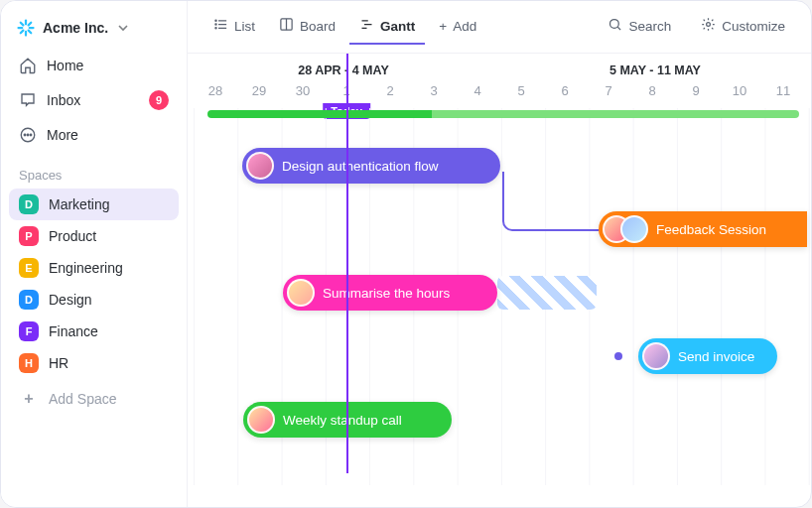  I want to click on space-item-marketing: DMarketing, so click(93, 204).